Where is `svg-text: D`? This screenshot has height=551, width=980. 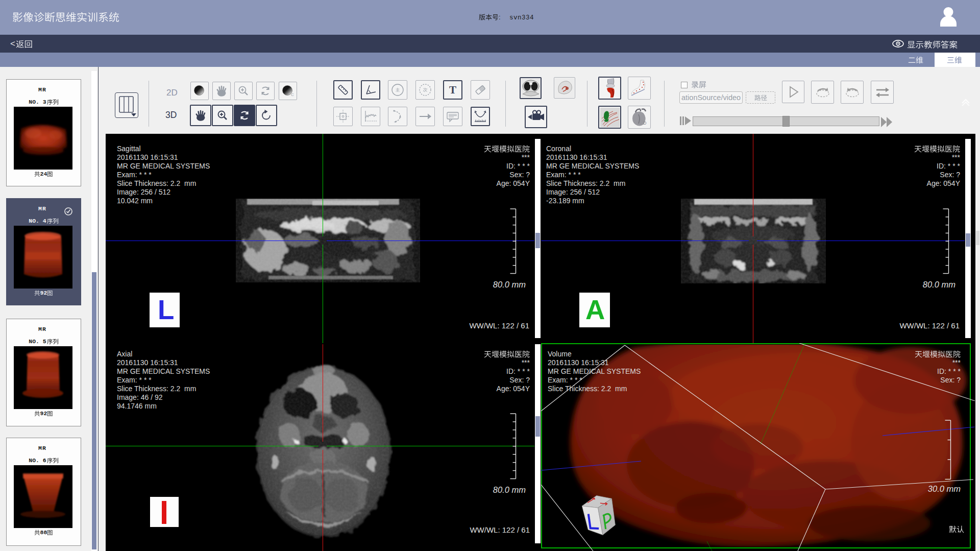
svg-text: D is located at coordinates (645, 123).